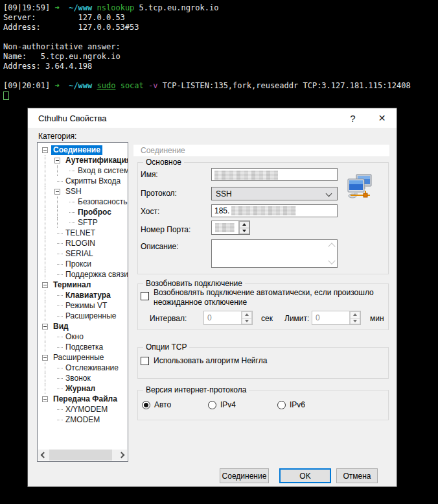  I want to click on terminal-line: [09|19:59] ➜ ~/www nslookup 5.tcp.eu.ngr…, so click(220, 8).